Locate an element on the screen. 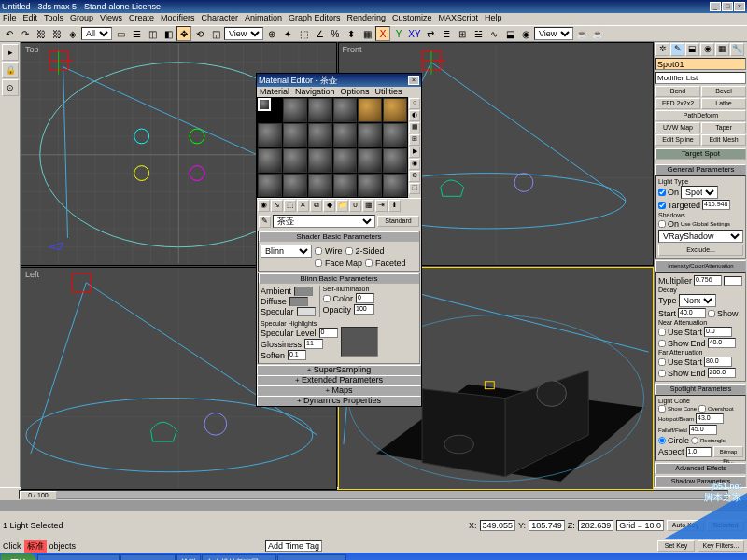 The height and width of the screenshot is (560, 747). dynamics-roll: + Dynamics Properties is located at coordinates (339, 401).